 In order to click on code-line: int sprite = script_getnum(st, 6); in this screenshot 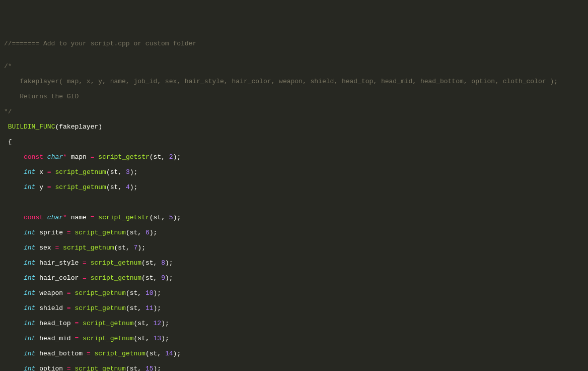, I will do `click(294, 233)`.